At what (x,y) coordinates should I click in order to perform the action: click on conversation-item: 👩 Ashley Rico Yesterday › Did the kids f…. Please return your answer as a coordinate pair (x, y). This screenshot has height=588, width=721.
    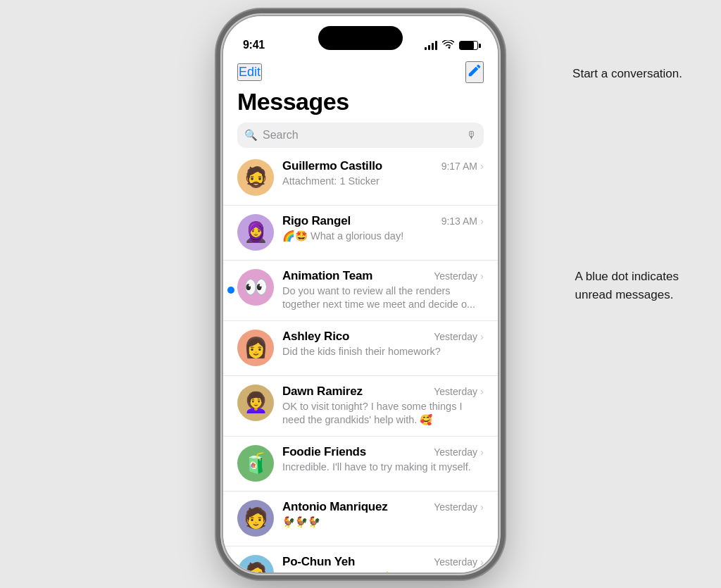
    Looking at the image, I should click on (360, 349).